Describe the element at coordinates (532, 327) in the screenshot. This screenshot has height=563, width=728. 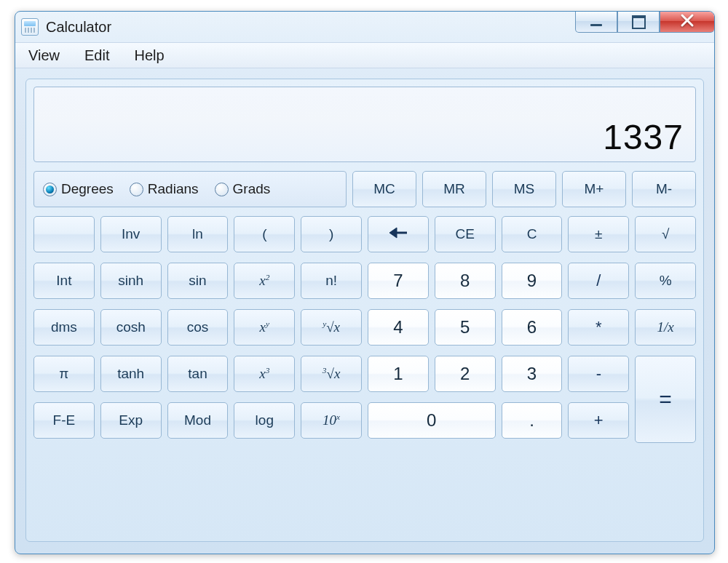
I see `digit-6-button: 6` at that location.